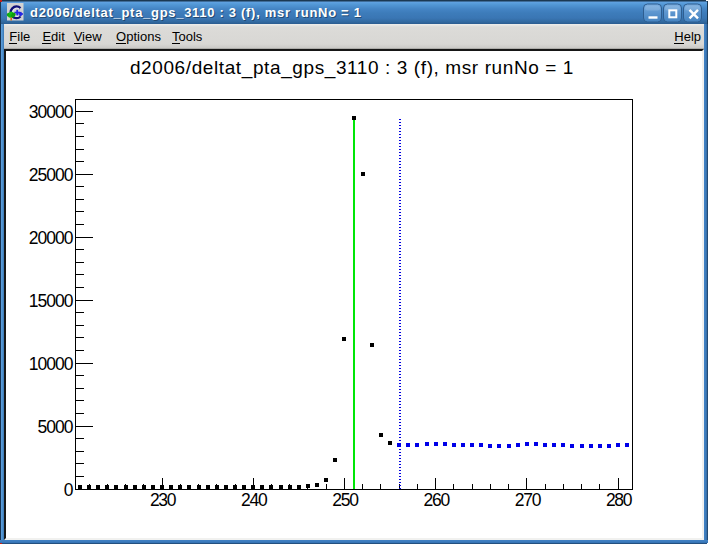 The image size is (708, 544). Describe the element at coordinates (346, 500) in the screenshot. I see `svg-text: 250` at that location.